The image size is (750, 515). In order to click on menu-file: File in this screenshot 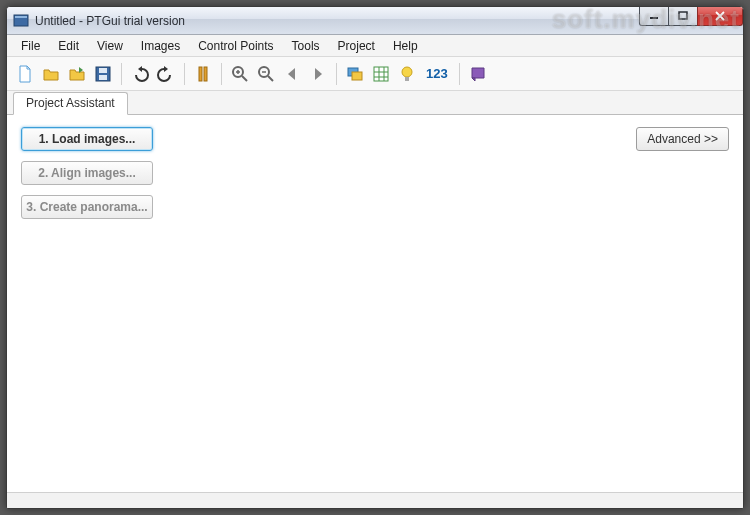, I will do `click(30, 46)`.